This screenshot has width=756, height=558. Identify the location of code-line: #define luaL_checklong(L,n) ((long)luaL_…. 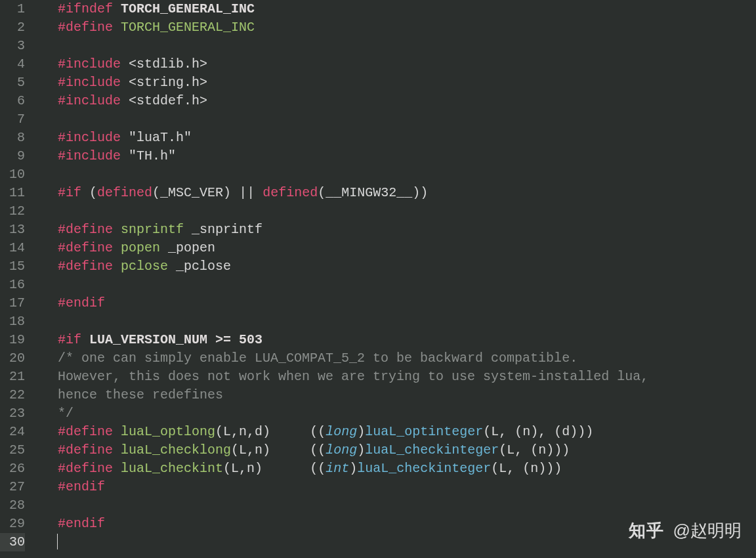
(407, 450).